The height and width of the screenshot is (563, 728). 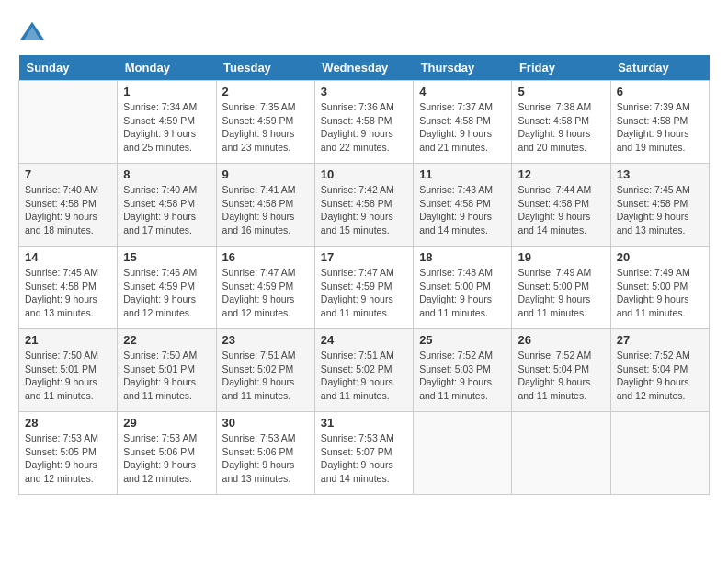 I want to click on daylight-text: Daylight: 9 hours and 13 minutes., so click(x=653, y=223).